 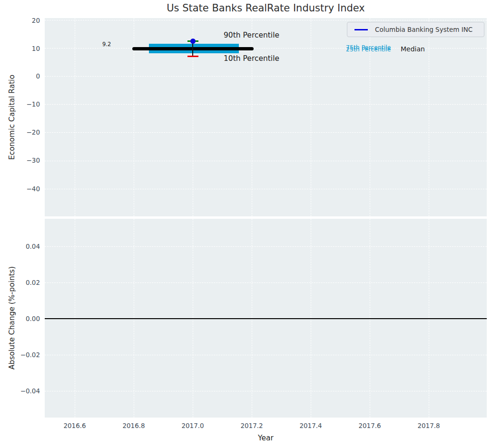 I want to click on xtick: 2016.6, so click(x=75, y=426).